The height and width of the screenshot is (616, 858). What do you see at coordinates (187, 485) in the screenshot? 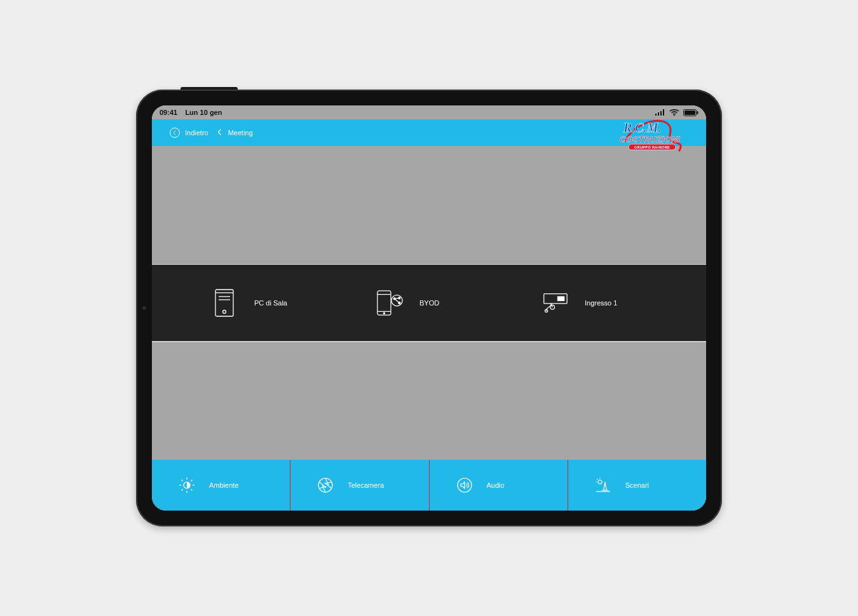
I see `brightness-icon` at bounding box center [187, 485].